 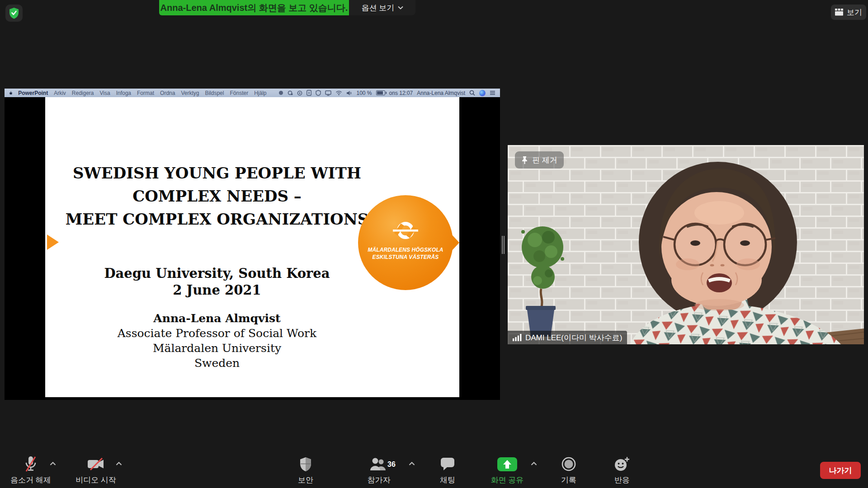 What do you see at coordinates (217, 290) in the screenshot?
I see `slide-venue-line2: 2 June 2021` at bounding box center [217, 290].